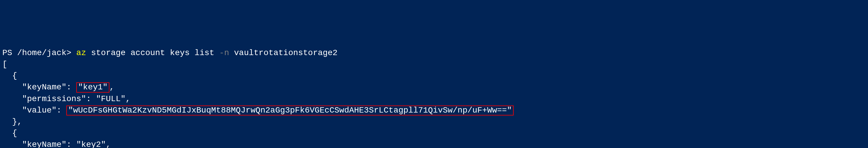 This screenshot has height=148, width=868. Describe the element at coordinates (9, 76) in the screenshot. I see `json-entry-1-brace-open: {` at that location.